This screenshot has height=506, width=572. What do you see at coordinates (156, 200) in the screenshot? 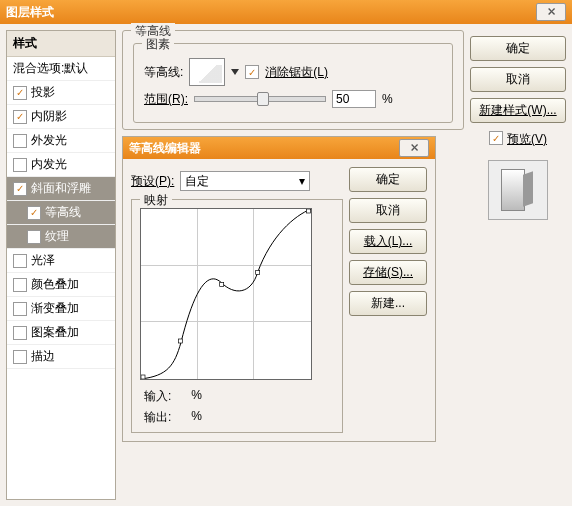
I see `mapping-legend: 映射` at bounding box center [156, 200].